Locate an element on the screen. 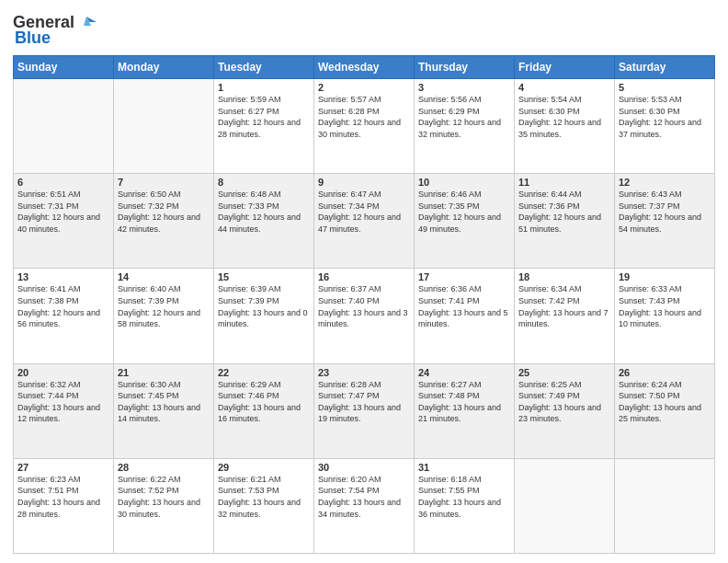  day-number: 8 is located at coordinates (264, 182).